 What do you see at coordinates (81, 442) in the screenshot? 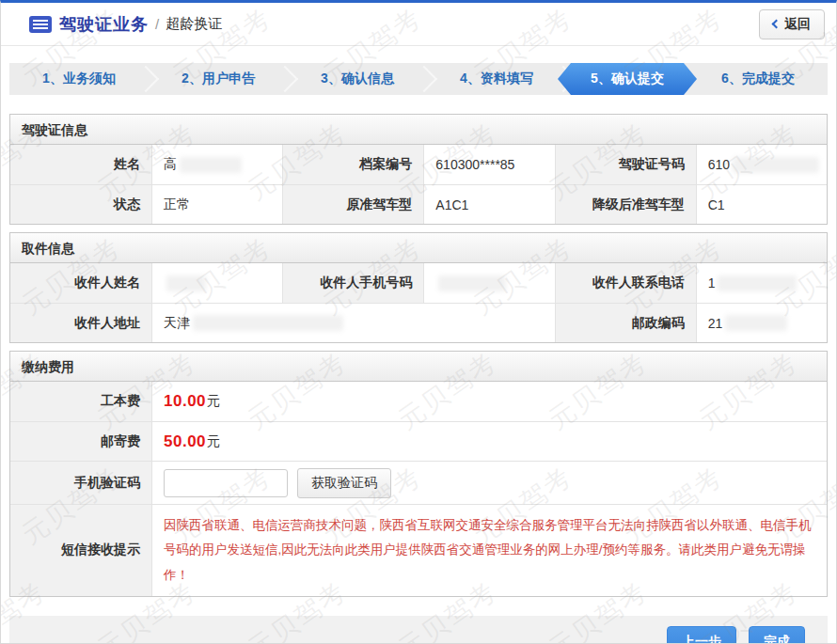
I see `postage-fee-label: 邮寄费` at bounding box center [81, 442].